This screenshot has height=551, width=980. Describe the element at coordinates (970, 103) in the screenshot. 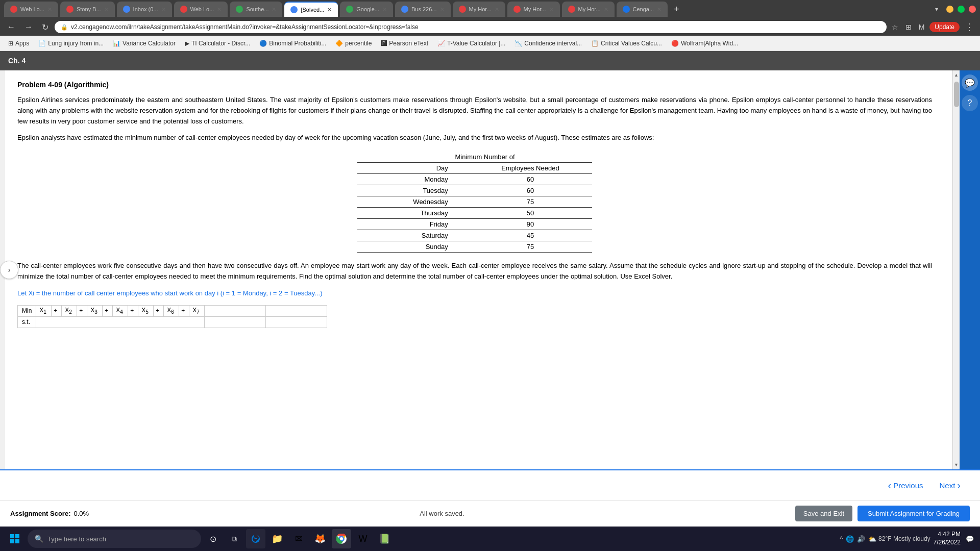

I see `info-icon: ?` at that location.